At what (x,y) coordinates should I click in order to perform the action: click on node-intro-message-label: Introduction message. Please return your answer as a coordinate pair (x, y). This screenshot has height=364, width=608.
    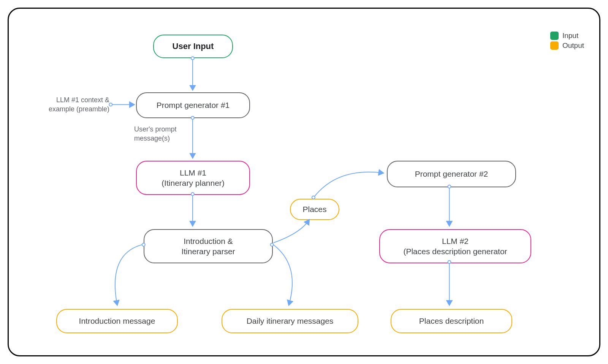
    Looking at the image, I should click on (117, 321).